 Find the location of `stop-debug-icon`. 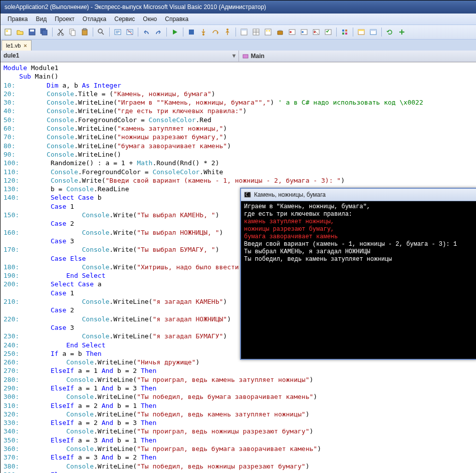

stop-debug-icon is located at coordinates (191, 32).